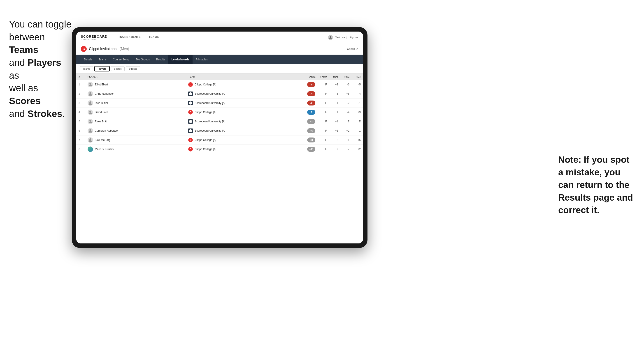 Image resolution: width=644 pixels, height=346 pixels. I want to click on player-name: Elliot Ebert, so click(102, 84).